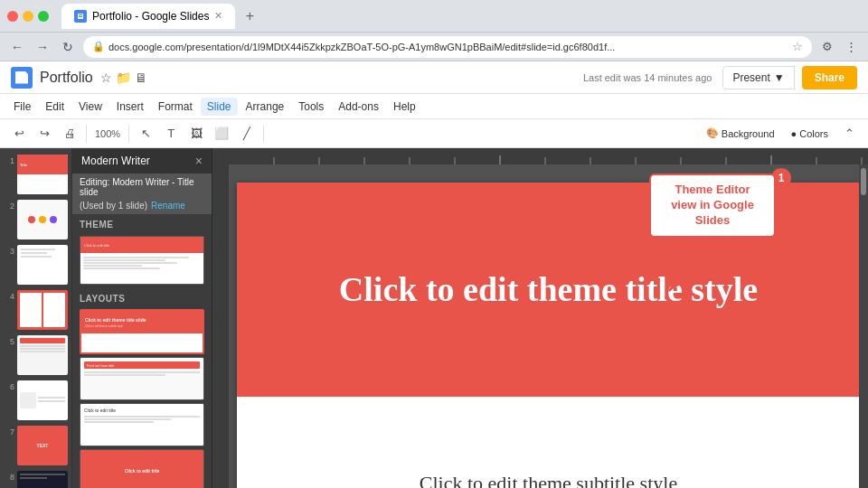  What do you see at coordinates (141, 78) in the screenshot?
I see `presentation-mode-icon: 🖥` at bounding box center [141, 78].